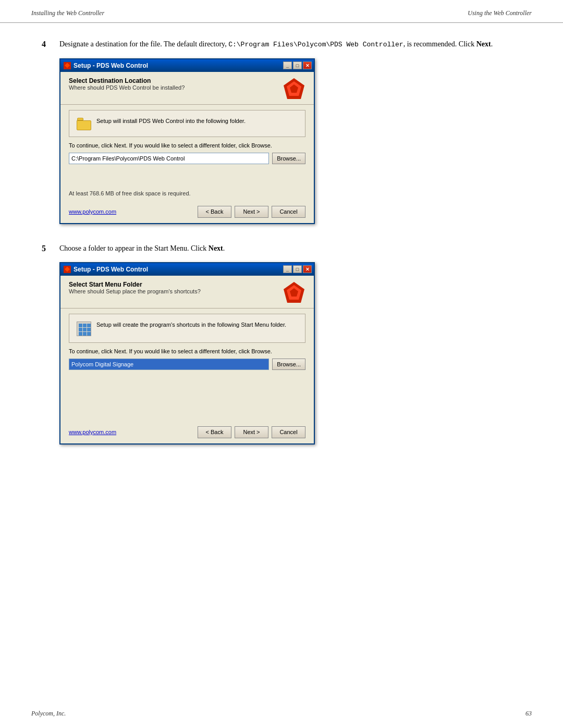 This screenshot has height=728, width=563. What do you see at coordinates (127, 84) in the screenshot?
I see `step4-dialog-header-text: Select Destination Location Where should…` at bounding box center [127, 84].